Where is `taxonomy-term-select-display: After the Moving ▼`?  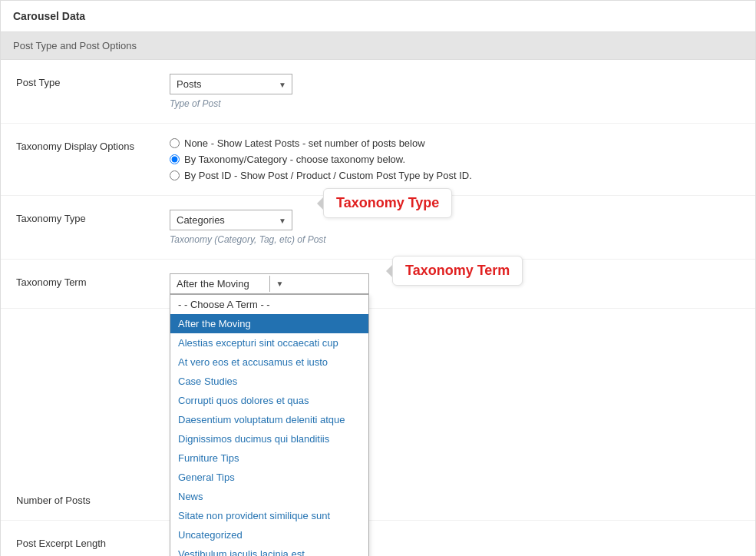
taxonomy-term-select-display: After the Moving ▼ is located at coordinates (269, 284).